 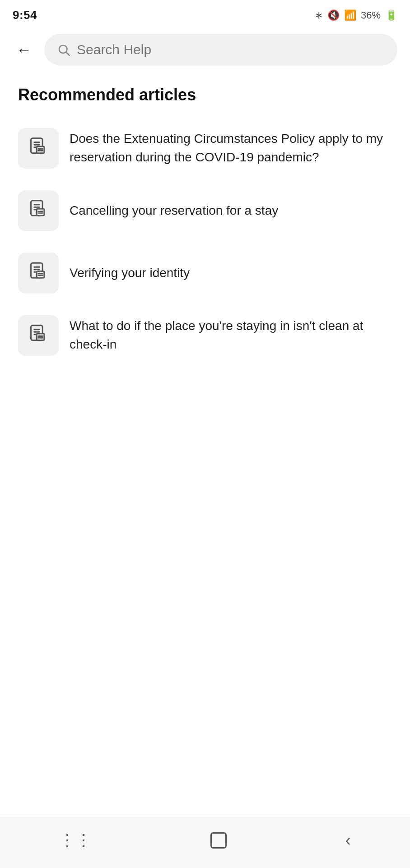 I want to click on nav-bar: ⋮⋮ ‹, so click(x=205, y=843).